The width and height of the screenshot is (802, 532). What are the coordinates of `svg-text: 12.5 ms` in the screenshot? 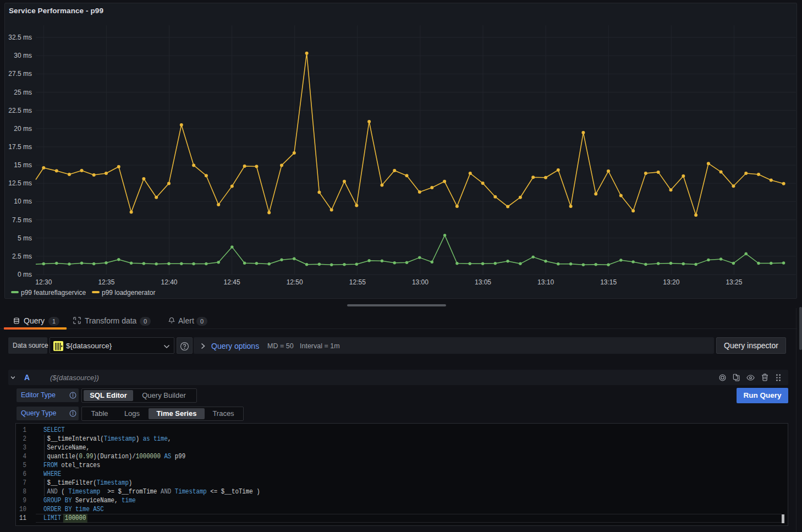 It's located at (20, 183).